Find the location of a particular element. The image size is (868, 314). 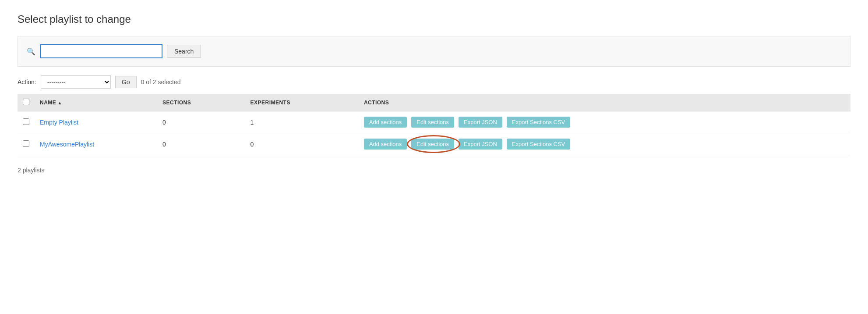

row-name-cell: Empty Playlist is located at coordinates (96, 122).